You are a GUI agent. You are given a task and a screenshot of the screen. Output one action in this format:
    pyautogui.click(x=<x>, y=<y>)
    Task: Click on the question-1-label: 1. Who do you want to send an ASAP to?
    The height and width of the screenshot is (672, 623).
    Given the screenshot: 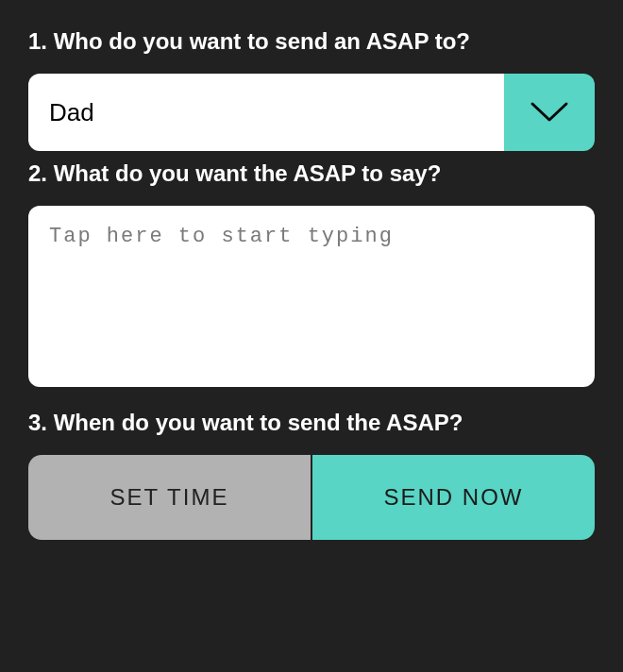 What is the action you would take?
    pyautogui.click(x=312, y=42)
    